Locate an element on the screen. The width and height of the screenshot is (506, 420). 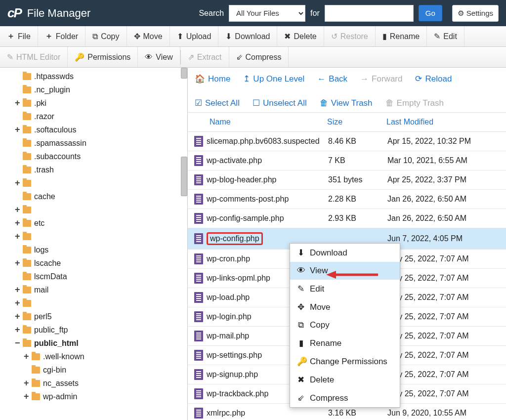
tree-folder-item: .subaccounts is located at coordinates (101, 156).